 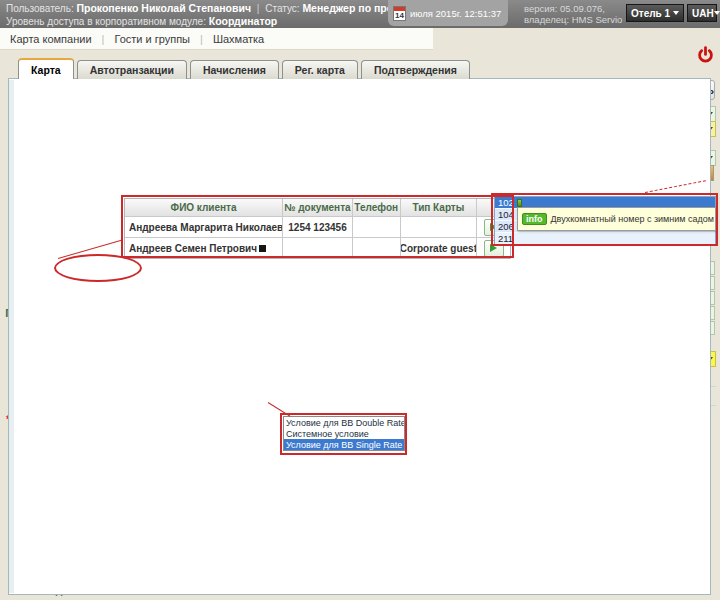 What do you see at coordinates (573, 8) in the screenshot?
I see `version-text: версия: 05.09.076,` at bounding box center [573, 8].